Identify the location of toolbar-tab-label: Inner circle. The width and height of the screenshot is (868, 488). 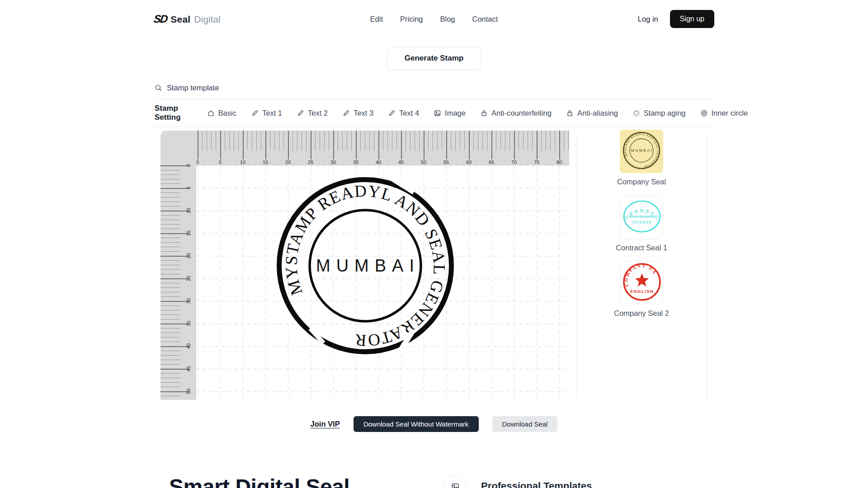
(730, 113).